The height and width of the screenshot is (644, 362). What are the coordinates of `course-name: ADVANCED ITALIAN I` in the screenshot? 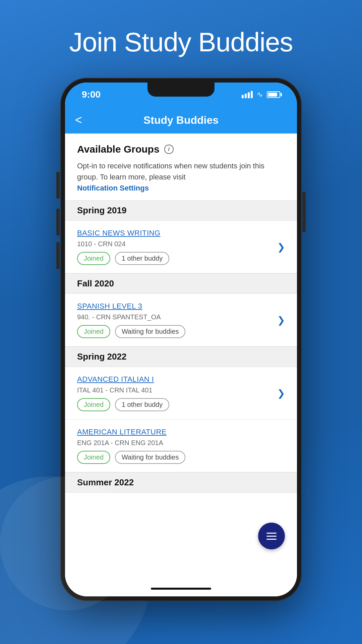 It's located at (175, 379).